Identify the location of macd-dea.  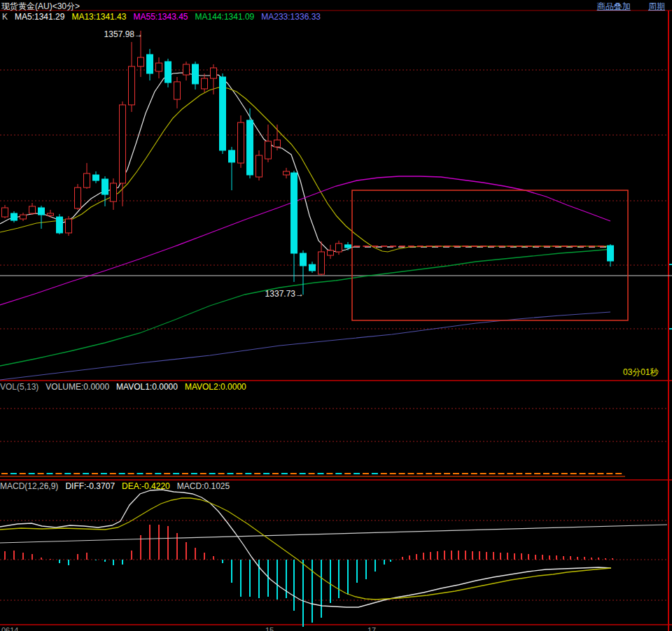
(305, 548).